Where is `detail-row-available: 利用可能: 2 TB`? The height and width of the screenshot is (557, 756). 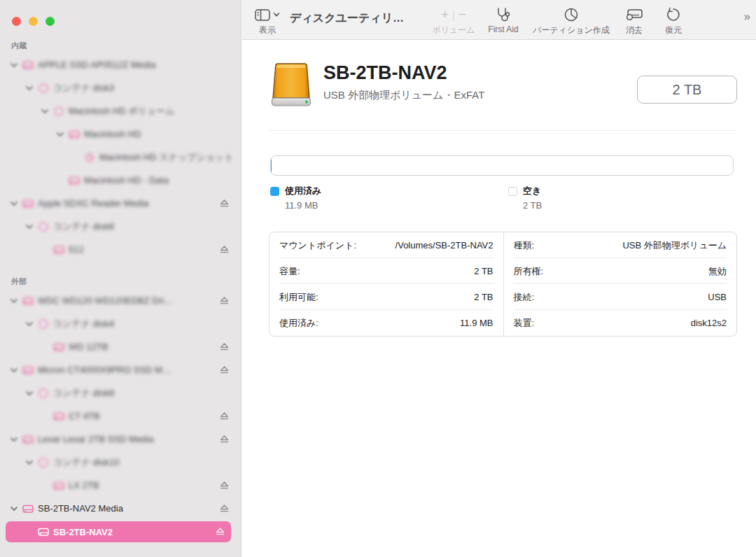
detail-row-available: 利用可能: 2 TB is located at coordinates (386, 297).